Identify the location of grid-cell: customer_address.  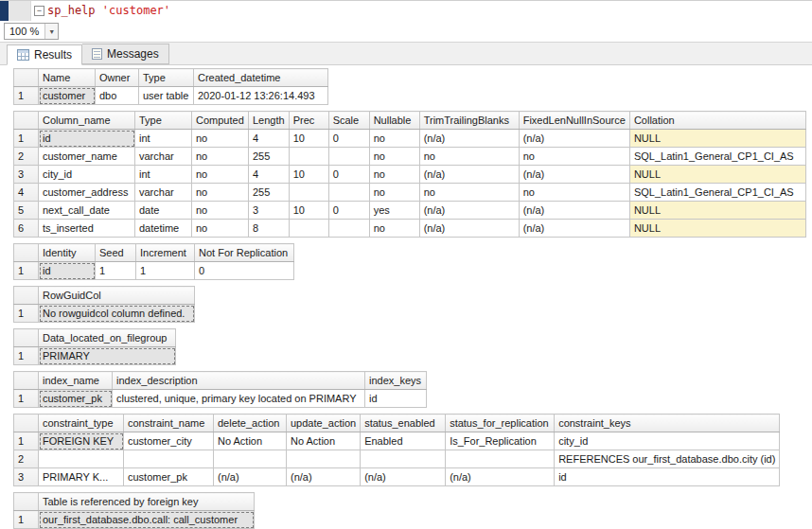
(87, 193).